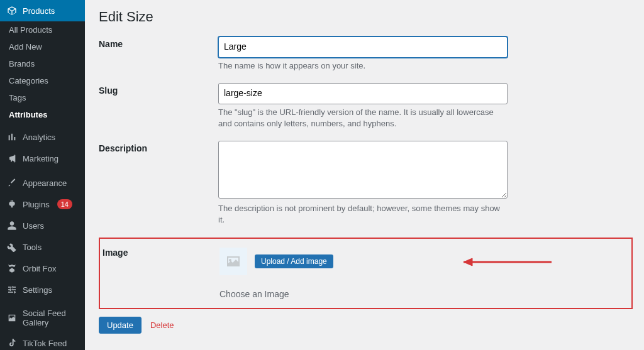  I want to click on sliders-icon, so click(12, 290).